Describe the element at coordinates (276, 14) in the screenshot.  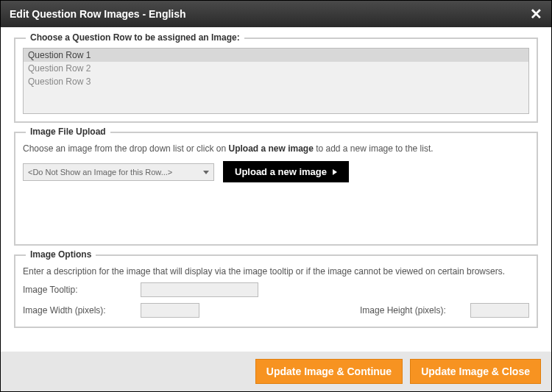
I see `titlebar: Edit Question Row Images - English ✕` at that location.